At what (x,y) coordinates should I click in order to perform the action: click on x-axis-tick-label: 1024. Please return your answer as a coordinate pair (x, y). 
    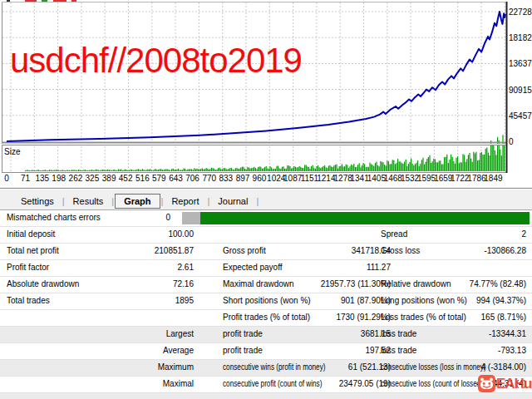
    Looking at the image, I should click on (276, 178).